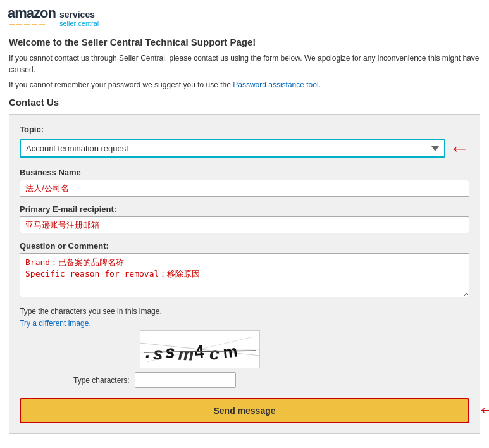 The image size is (489, 448). What do you see at coordinates (244, 225) in the screenshot?
I see `email-input` at bounding box center [244, 225].